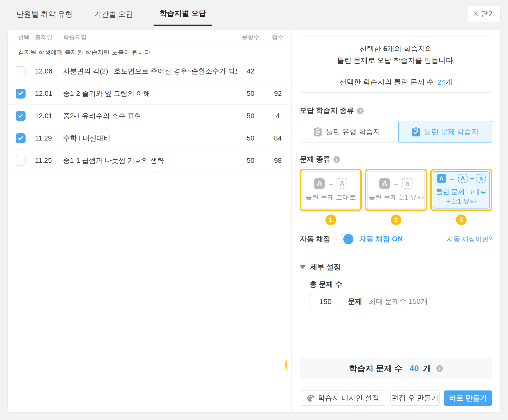 The height and width of the screenshot is (420, 508). I want to click on close-label: 닫기, so click(488, 14).